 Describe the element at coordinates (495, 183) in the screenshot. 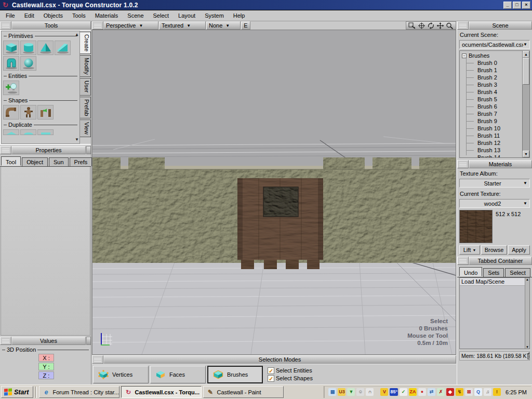

I see `texture-album-dropdown: Starter ▼` at that location.